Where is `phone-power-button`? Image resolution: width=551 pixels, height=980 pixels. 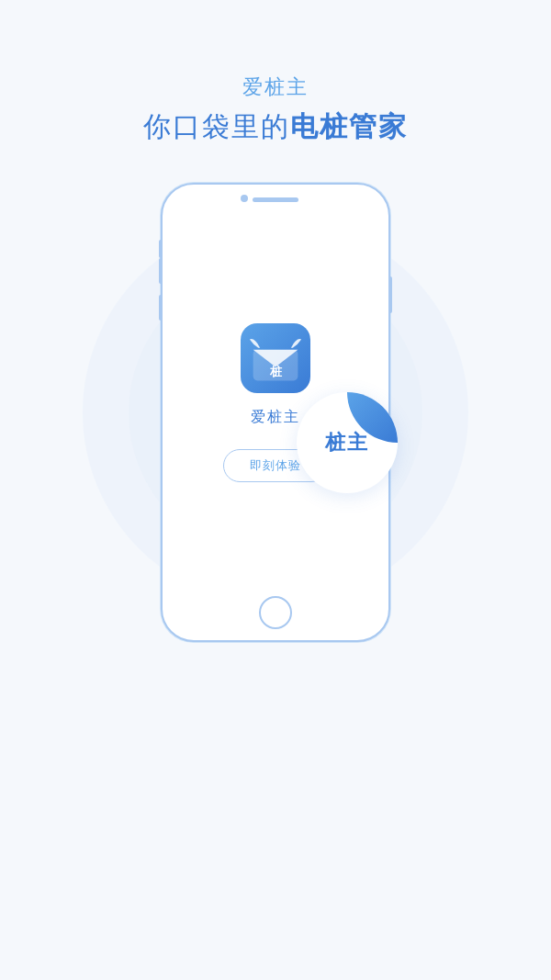
phone-power-button is located at coordinates (391, 295).